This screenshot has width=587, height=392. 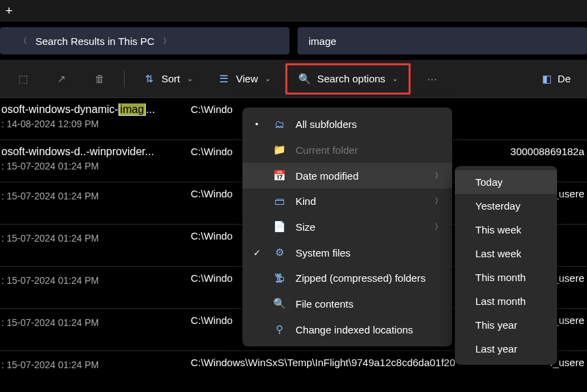 I want to click on search-value: image, so click(x=323, y=41).